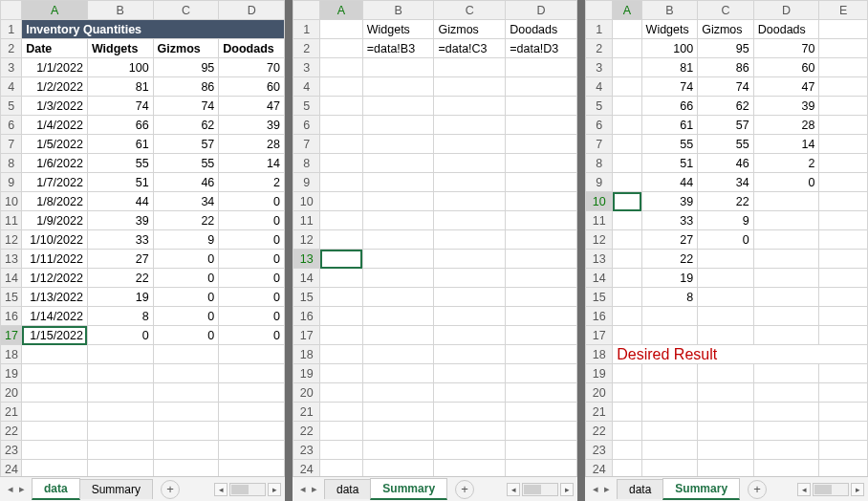  I want to click on table-row: 9, so click(436, 183).